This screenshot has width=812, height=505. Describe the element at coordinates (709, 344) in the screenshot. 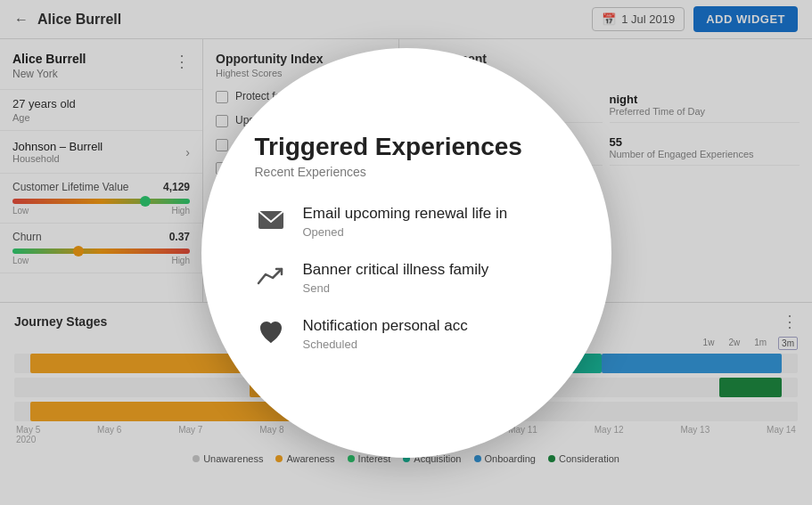

I see `time-1w: 1w` at that location.